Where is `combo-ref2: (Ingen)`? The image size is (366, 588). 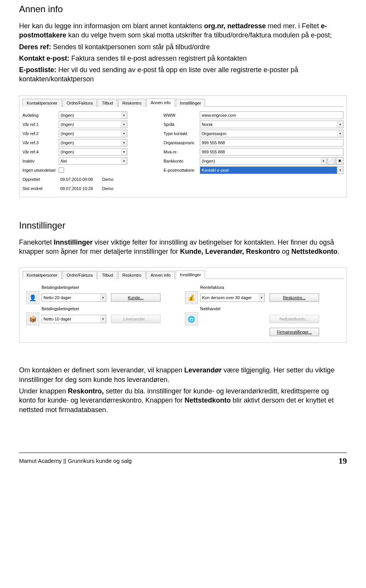 combo-ref2: (Ingen) is located at coordinates (93, 134).